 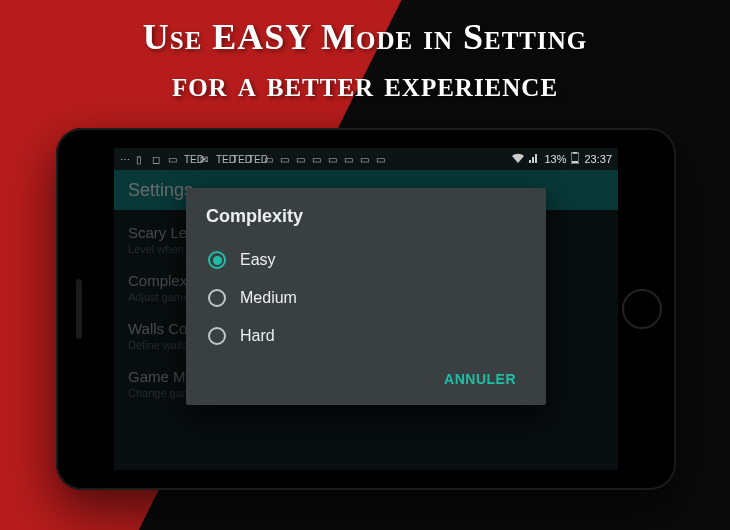 I want to click on radio-option-easy: Easy, so click(x=366, y=260).